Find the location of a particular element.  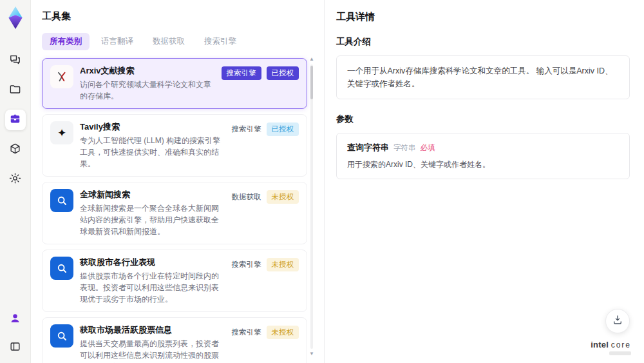

page-title: 工具集 is located at coordinates (183, 17).